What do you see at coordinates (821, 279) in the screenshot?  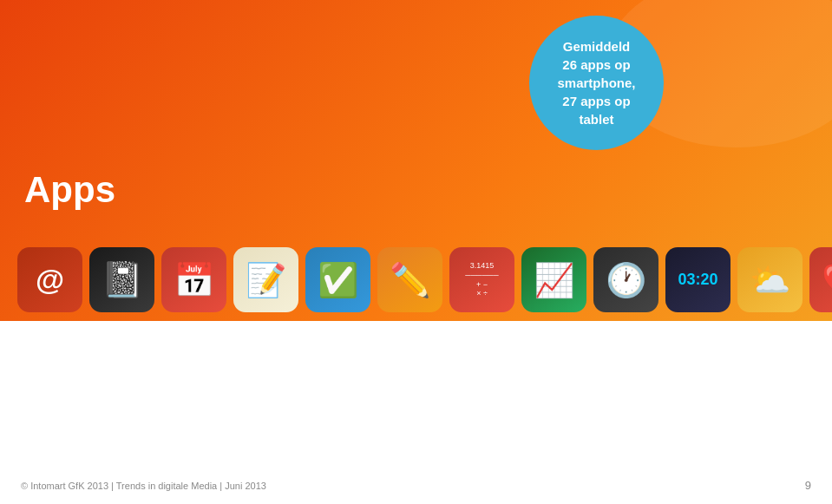 I see `app-icon-health` at bounding box center [821, 279].